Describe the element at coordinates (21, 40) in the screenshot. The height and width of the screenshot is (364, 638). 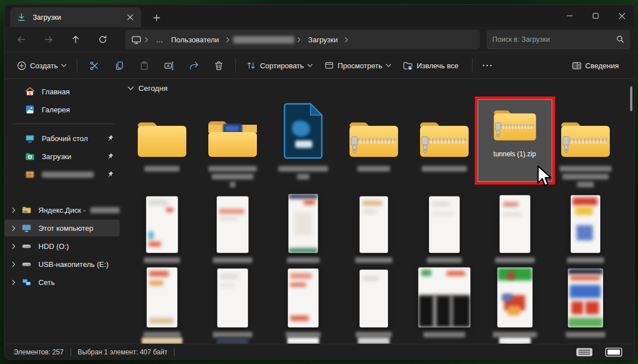
I see `back-button` at that location.